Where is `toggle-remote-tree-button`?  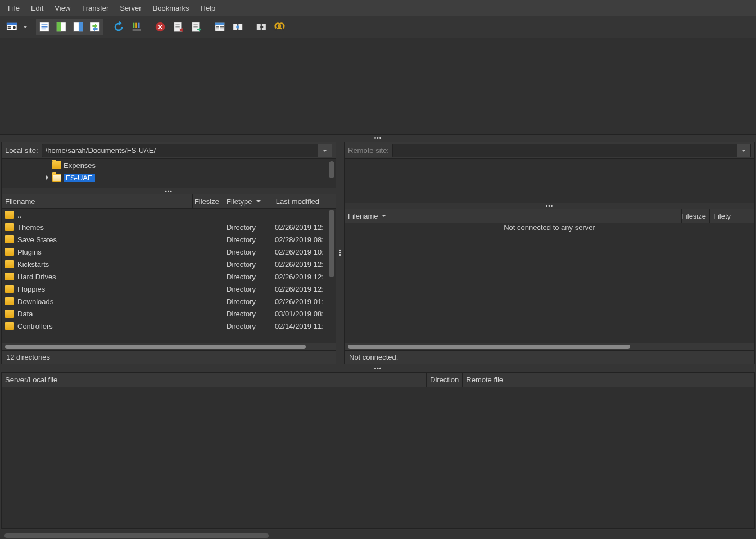 toggle-remote-tree-button is located at coordinates (78, 27).